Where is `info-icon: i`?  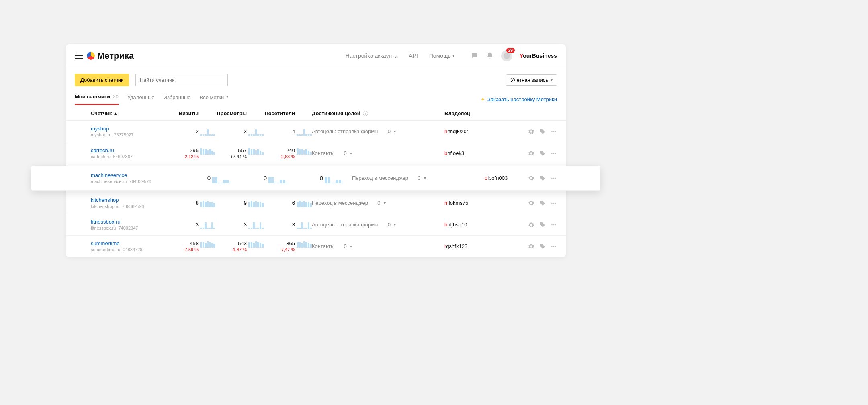
info-icon: i is located at coordinates (366, 113).